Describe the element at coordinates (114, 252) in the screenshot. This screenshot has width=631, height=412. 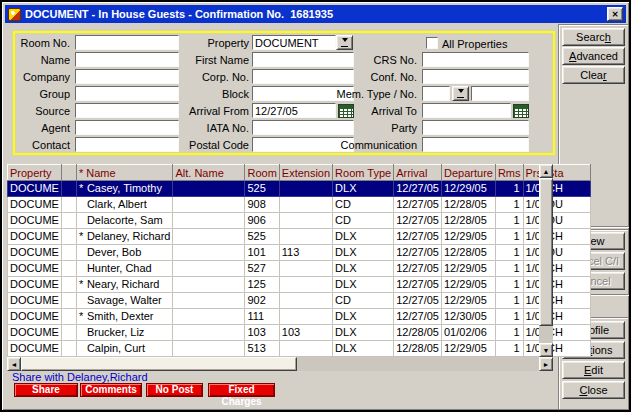
I see `guest-name: Dever, Bob` at that location.